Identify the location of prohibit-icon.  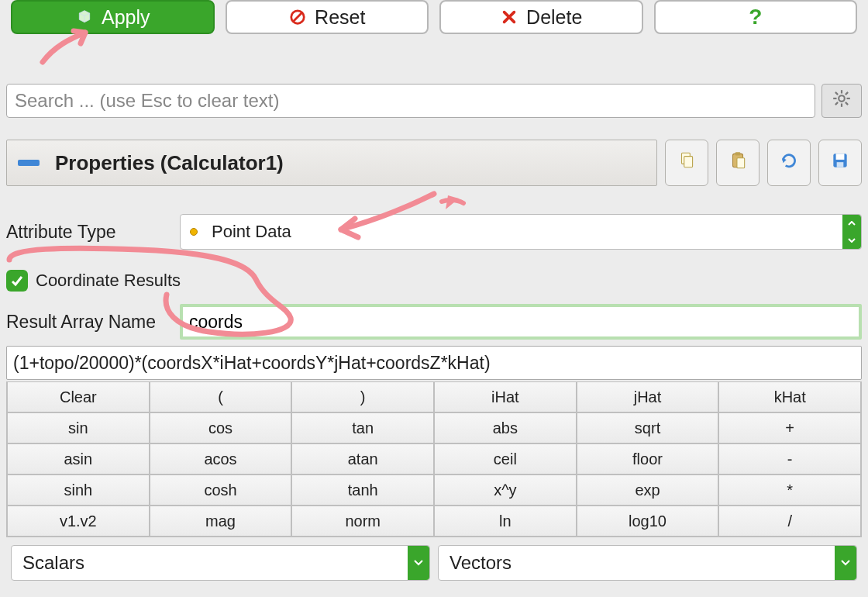
(298, 17).